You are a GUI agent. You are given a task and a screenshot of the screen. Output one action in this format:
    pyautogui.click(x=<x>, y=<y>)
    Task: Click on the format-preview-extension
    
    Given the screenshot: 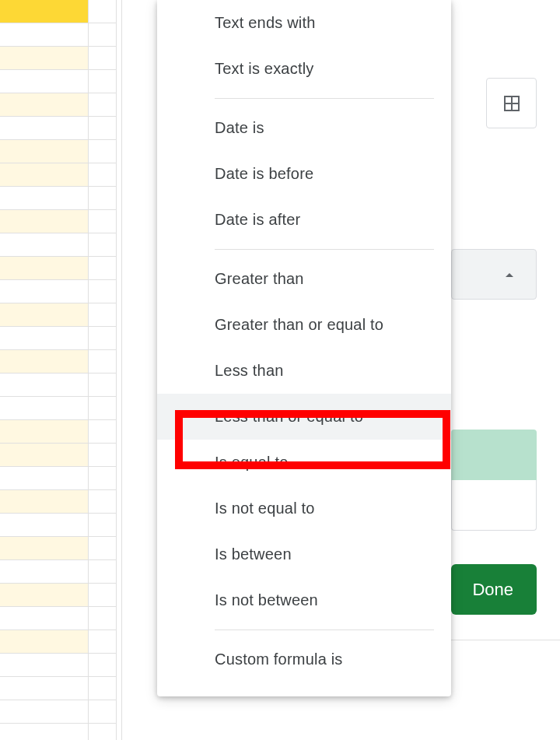 What is the action you would take?
    pyautogui.click(x=494, y=506)
    